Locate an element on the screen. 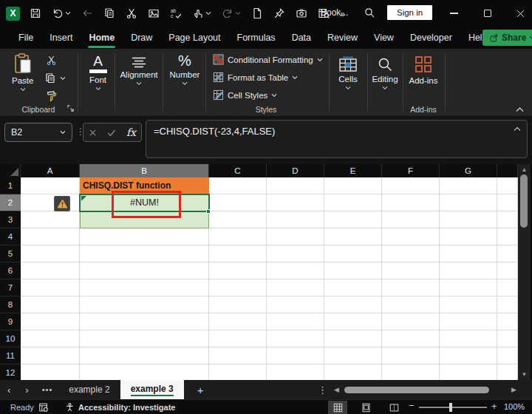 The image size is (532, 414). cell-E4 is located at coordinates (353, 237).